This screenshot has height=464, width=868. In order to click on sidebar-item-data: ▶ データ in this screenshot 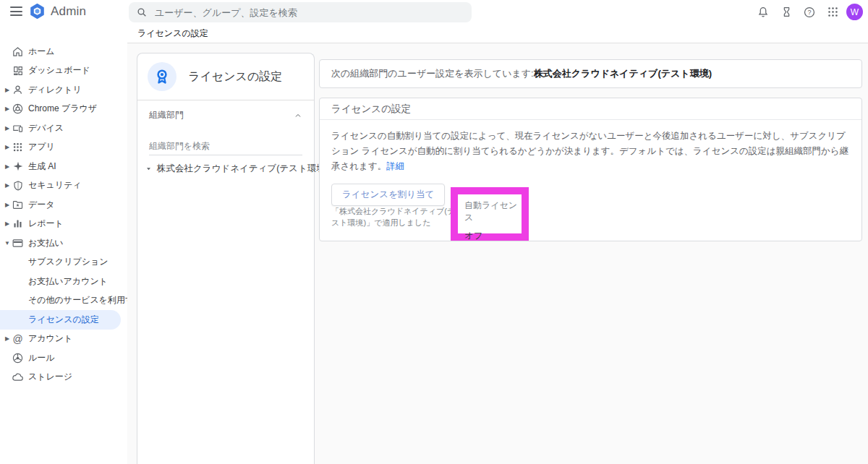, I will do `click(64, 205)`.